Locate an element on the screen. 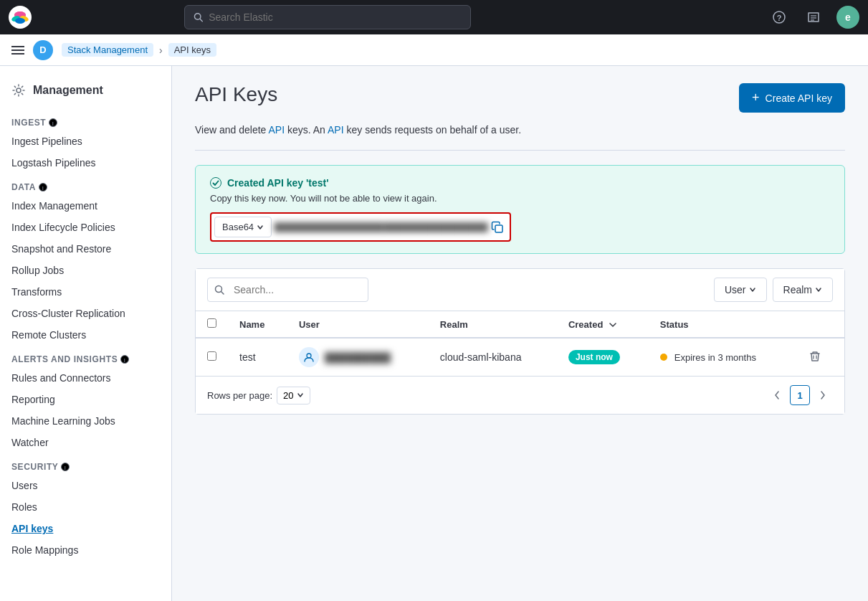  copy-api-key-button is located at coordinates (497, 227).